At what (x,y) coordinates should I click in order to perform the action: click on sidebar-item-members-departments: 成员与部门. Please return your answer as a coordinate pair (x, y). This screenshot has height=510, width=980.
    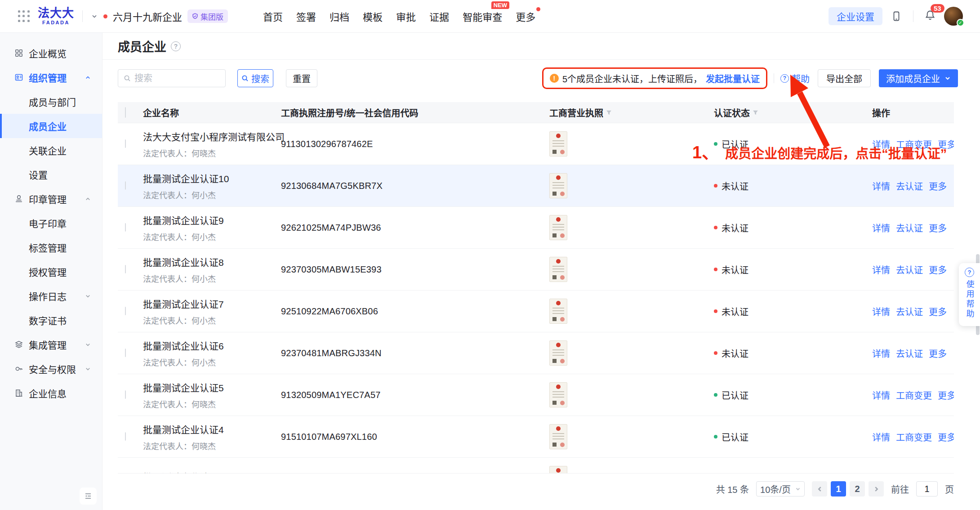
    Looking at the image, I should click on (51, 102).